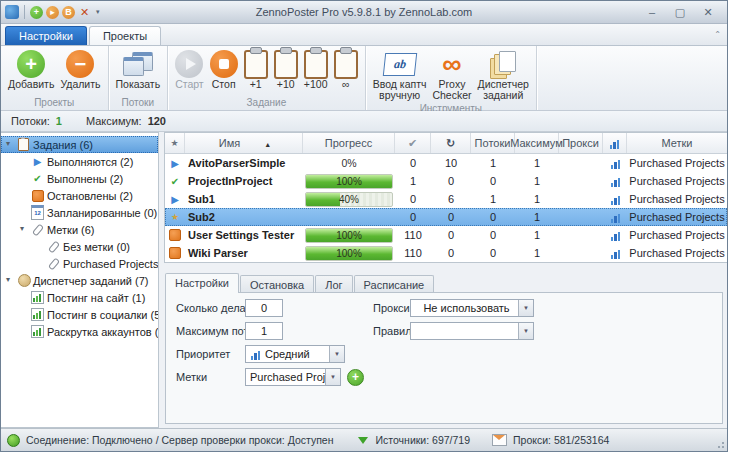 This screenshot has width=730, height=454. What do you see at coordinates (346, 70) in the screenshot?
I see `add-infinite-tasks-button: ∞` at bounding box center [346, 70].